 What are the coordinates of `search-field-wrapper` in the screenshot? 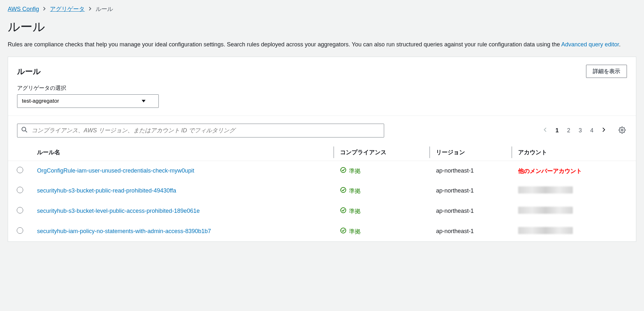 It's located at (201, 131).